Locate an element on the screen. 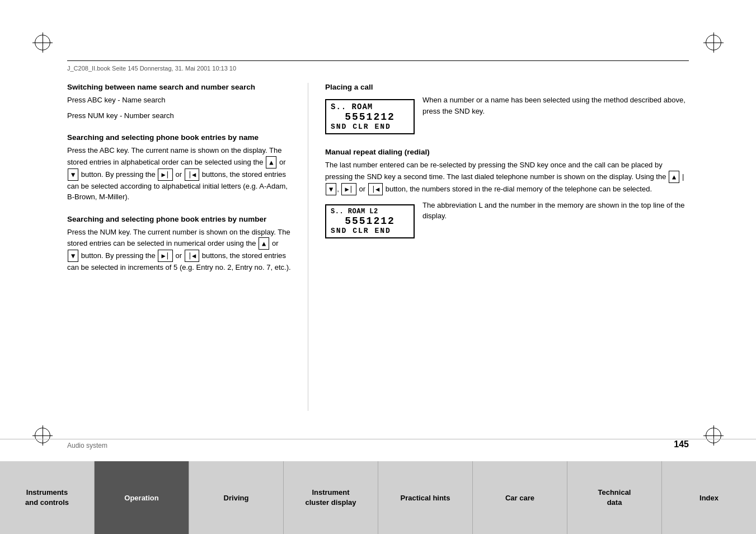 This screenshot has height=534, width=756. display1-line1: S.. ROAM is located at coordinates (370, 107).